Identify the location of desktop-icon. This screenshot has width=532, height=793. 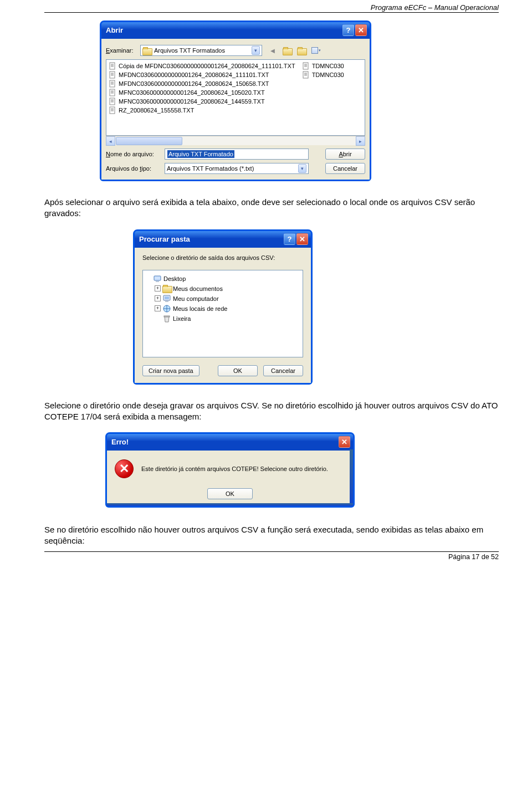
(157, 279).